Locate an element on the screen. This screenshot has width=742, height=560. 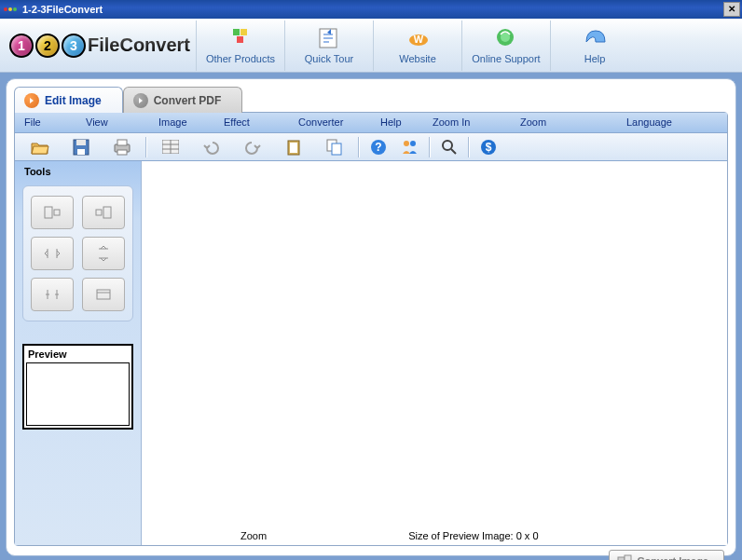
preview-box is located at coordinates (78, 394).